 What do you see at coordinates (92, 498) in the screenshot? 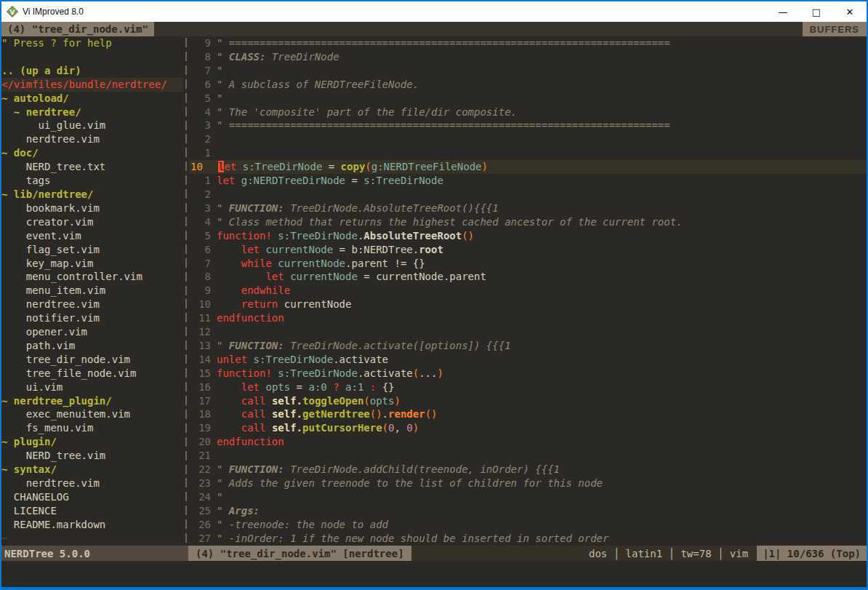
I see `tree-item: CHANGELOG` at bounding box center [92, 498].